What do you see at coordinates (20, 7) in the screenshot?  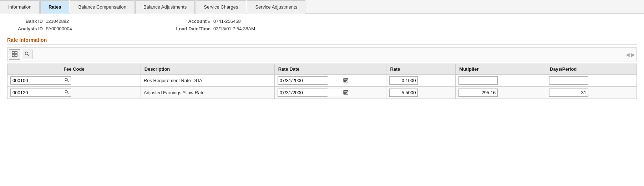 I see `tab-information: Information` at bounding box center [20, 7].